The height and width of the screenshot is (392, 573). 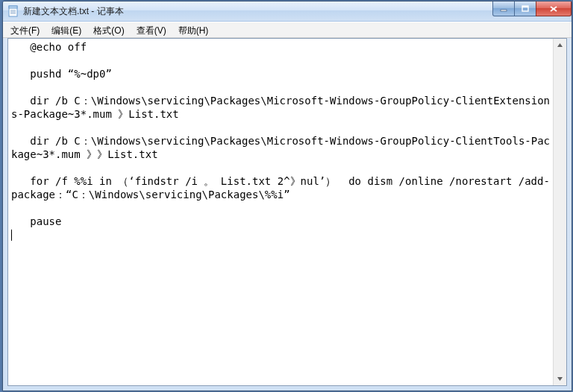 What do you see at coordinates (504, 9) in the screenshot?
I see `minimize-icon` at bounding box center [504, 9].